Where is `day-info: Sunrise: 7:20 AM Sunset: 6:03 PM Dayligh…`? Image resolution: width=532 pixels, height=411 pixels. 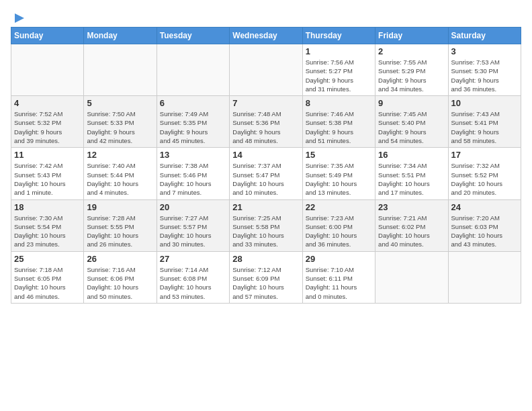
day-info: Sunrise: 7:20 AM Sunset: 6:03 PM Dayligh… is located at coordinates (485, 231).